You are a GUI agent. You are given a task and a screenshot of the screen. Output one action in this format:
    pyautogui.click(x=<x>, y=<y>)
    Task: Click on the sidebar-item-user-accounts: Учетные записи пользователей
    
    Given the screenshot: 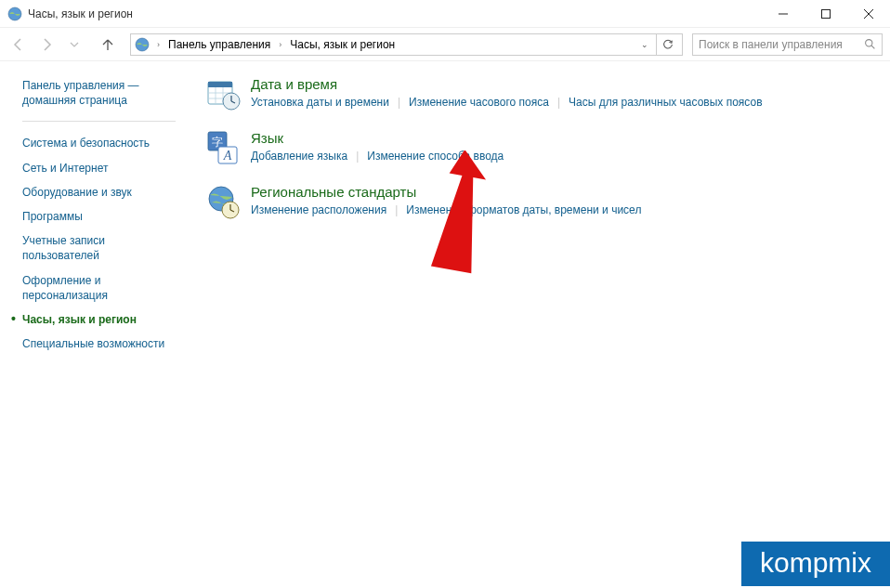 What is the action you would take?
    pyautogui.click(x=101, y=248)
    